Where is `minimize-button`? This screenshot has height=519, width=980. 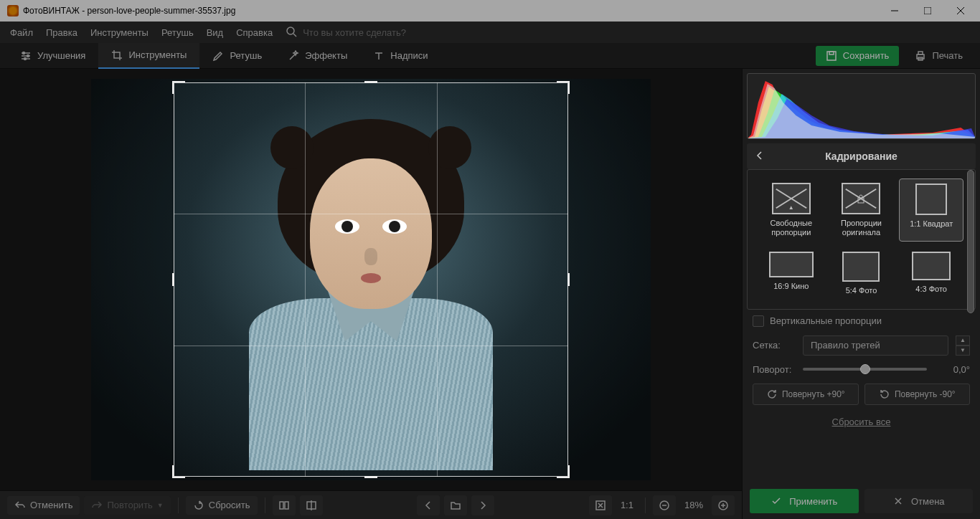 minimize-button is located at coordinates (895, 11).